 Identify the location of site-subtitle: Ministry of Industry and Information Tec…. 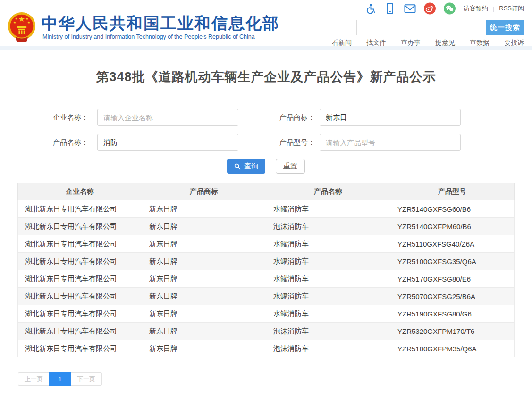
(149, 37).